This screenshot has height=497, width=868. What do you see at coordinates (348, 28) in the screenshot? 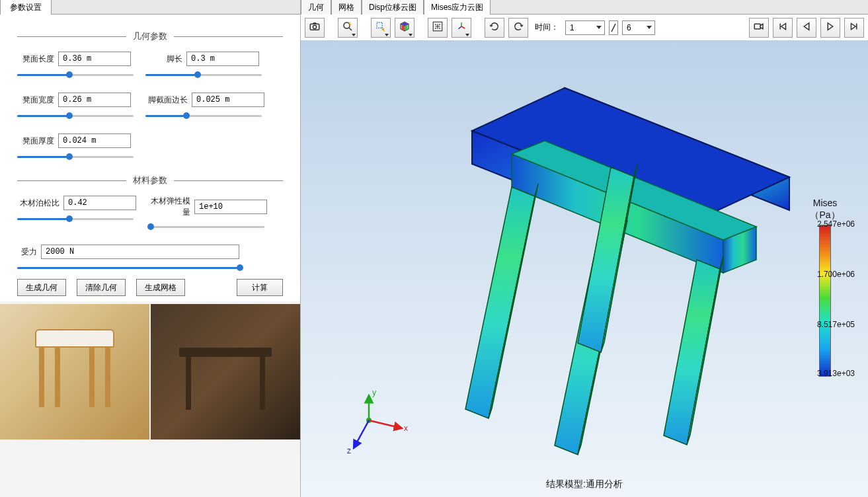
I see `magnifier-bolt-icon` at bounding box center [348, 28].